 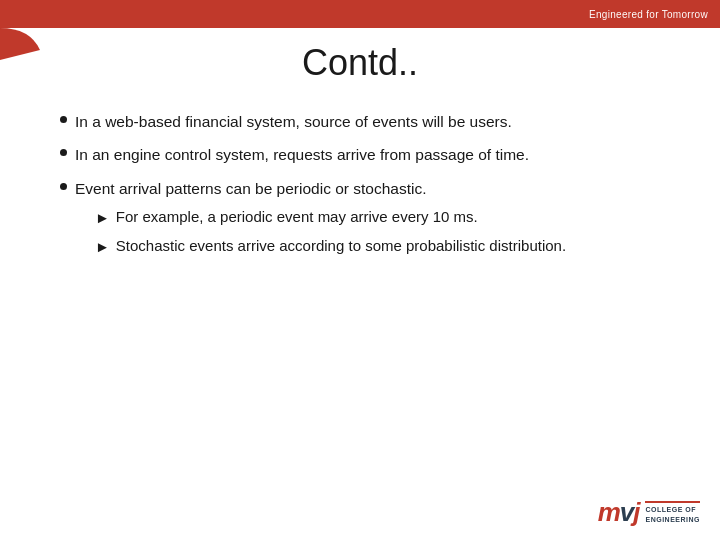 I want to click on logo-bar, so click(x=672, y=502).